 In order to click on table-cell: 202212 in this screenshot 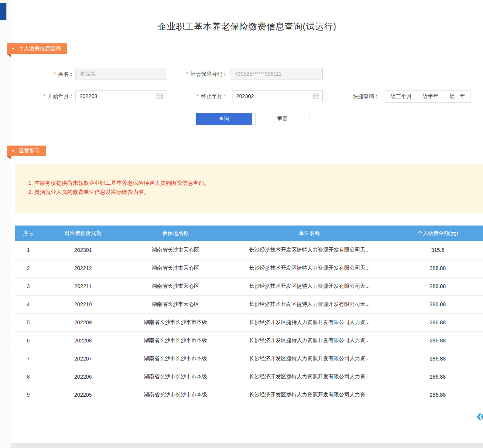, I will do `click(83, 268)`.